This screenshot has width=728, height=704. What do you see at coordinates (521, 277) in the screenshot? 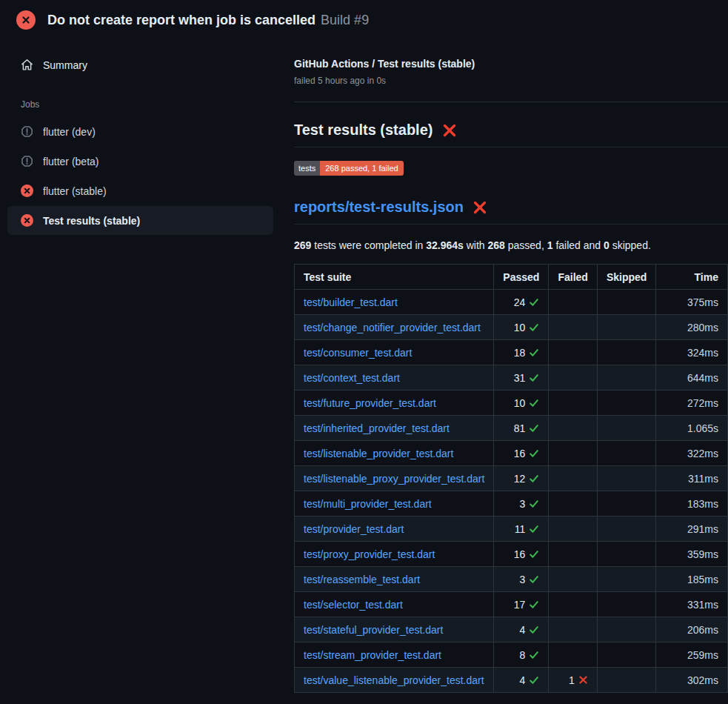
I see `column-header-passed: Passed` at bounding box center [521, 277].